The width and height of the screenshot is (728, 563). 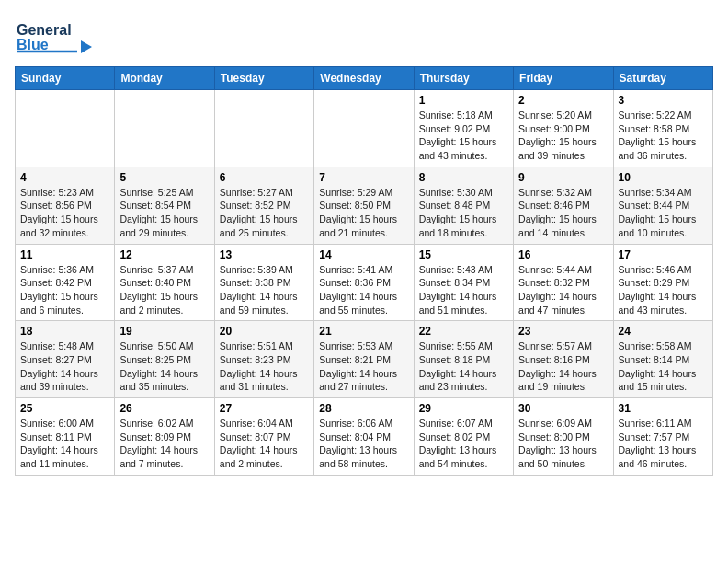 What do you see at coordinates (265, 366) in the screenshot?
I see `day-info: Sunrise: 5:51 AM Sunset: 8:23 PM Dayligh…` at bounding box center [265, 366].